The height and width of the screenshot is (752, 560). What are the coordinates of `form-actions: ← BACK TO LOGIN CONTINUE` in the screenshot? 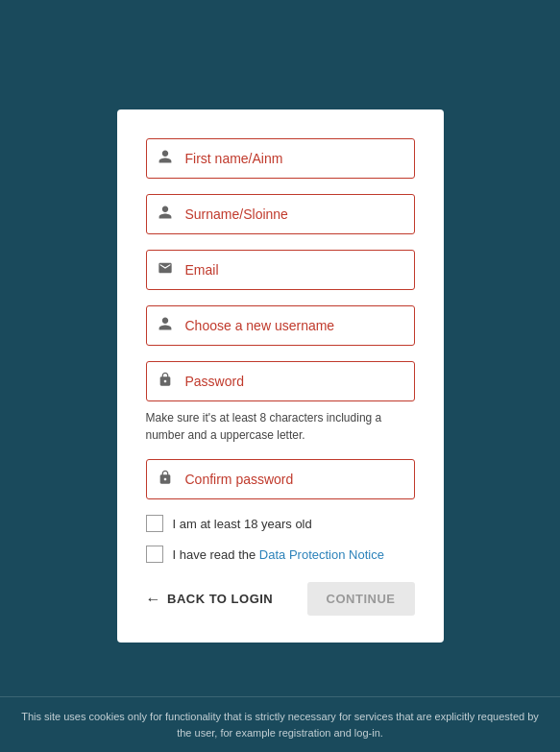 It's located at (280, 599).